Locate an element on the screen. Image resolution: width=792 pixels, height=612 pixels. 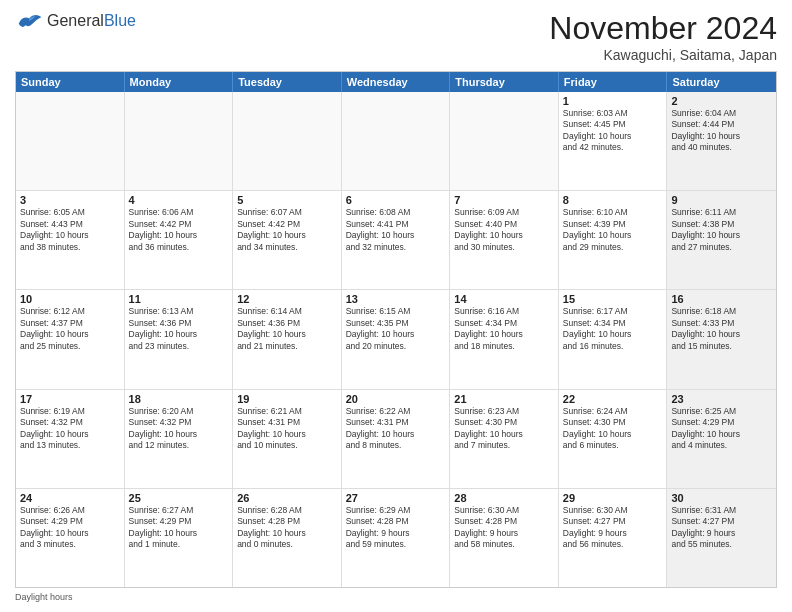
cal-cell-day-25: 25Sunrise: 6:27 AM Sunset: 4:29 PM Dayli… is located at coordinates (180, 538).